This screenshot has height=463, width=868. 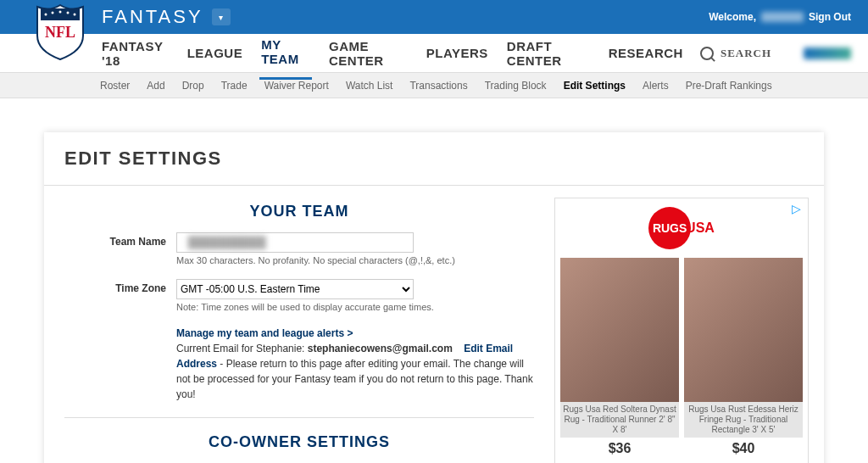 What do you see at coordinates (60, 32) in the screenshot?
I see `nfl-shield-icon: NFL` at bounding box center [60, 32].